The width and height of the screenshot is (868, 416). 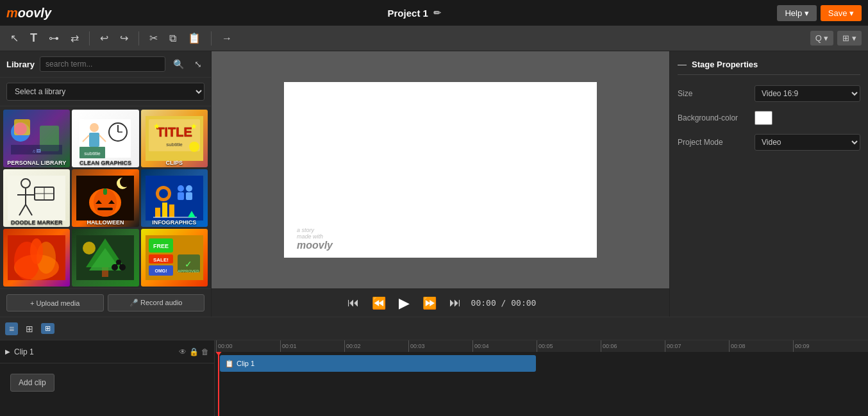 What do you see at coordinates (378, 363) in the screenshot?
I see `clip-block-1: 📋 Clip 1` at bounding box center [378, 363].